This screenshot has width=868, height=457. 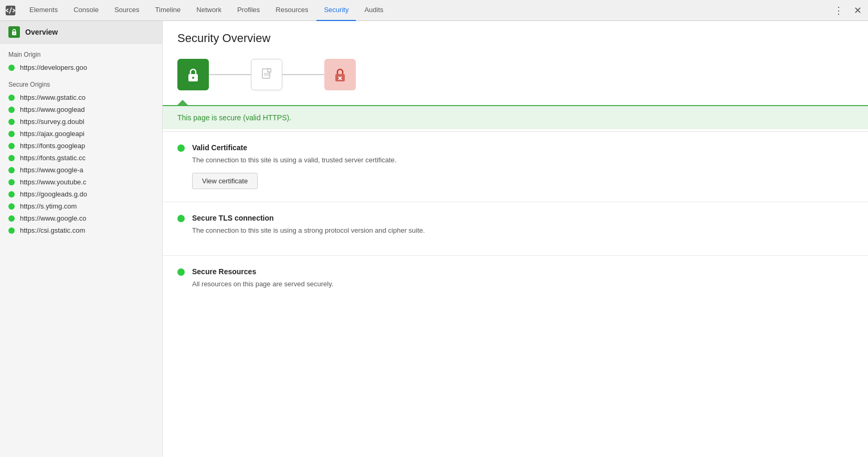 I want to click on section-header: Valid Certificate The connection to this…, so click(x=515, y=166).